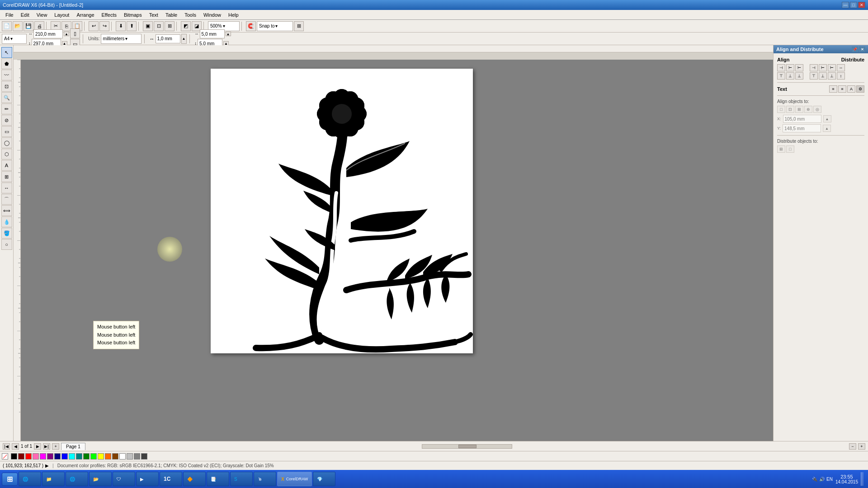 The height and width of the screenshot is (488, 868). What do you see at coordinates (186, 26) in the screenshot?
I see `view-quality-1: ◩` at bounding box center [186, 26].